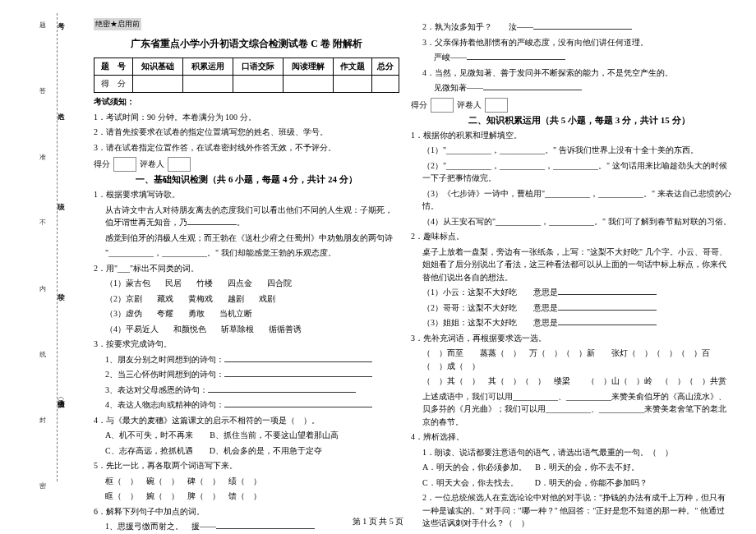 Image resolution: width=756 pixels, height=534 pixels. I want to click on th: 题 号, so click(113, 67).